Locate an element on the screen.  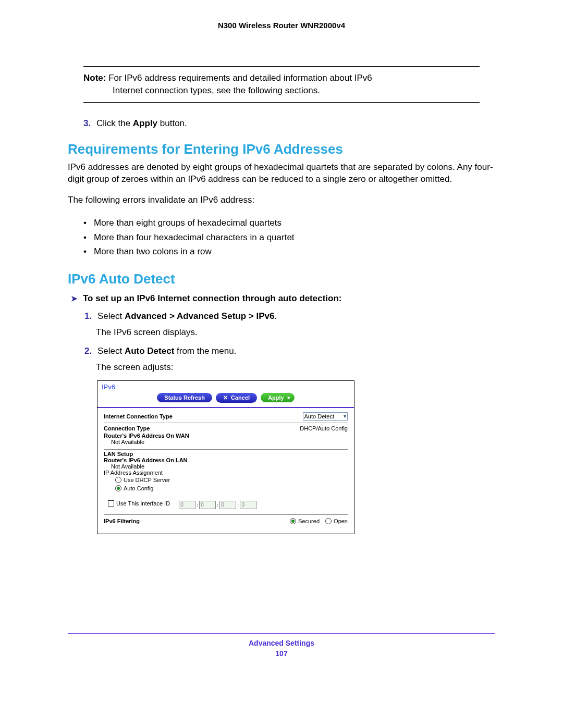
bullet-3: More than two colons in a row is located at coordinates (153, 251).